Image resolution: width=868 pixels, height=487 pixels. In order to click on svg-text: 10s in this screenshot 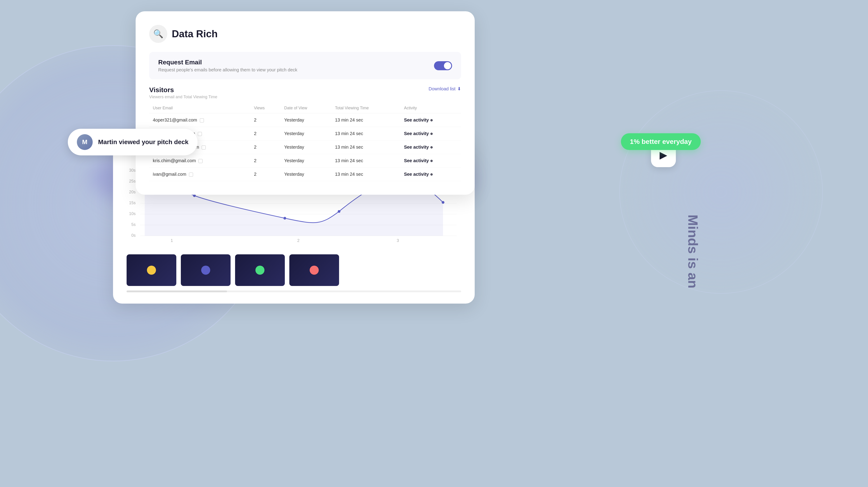, I will do `click(132, 214)`.